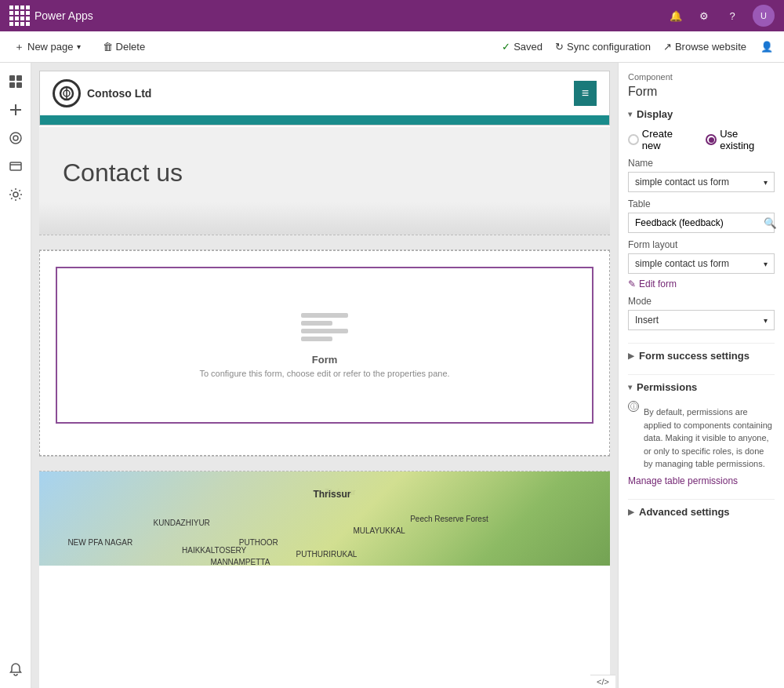 Image resolution: width=784 pixels, height=688 pixels. What do you see at coordinates (16, 669) in the screenshot?
I see `notification-nav-icon` at bounding box center [16, 669].